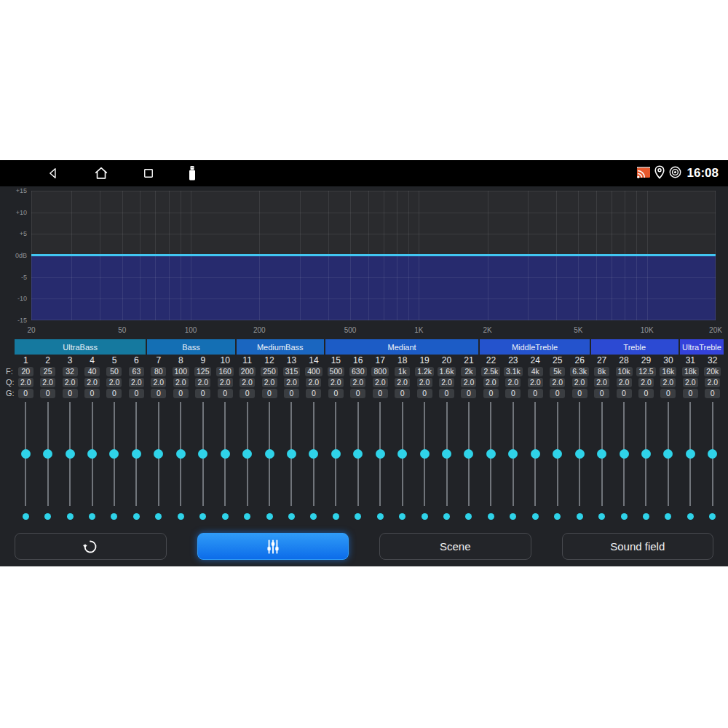 This screenshot has width=728, height=728. What do you see at coordinates (101, 173) in the screenshot?
I see `home-icon` at bounding box center [101, 173].